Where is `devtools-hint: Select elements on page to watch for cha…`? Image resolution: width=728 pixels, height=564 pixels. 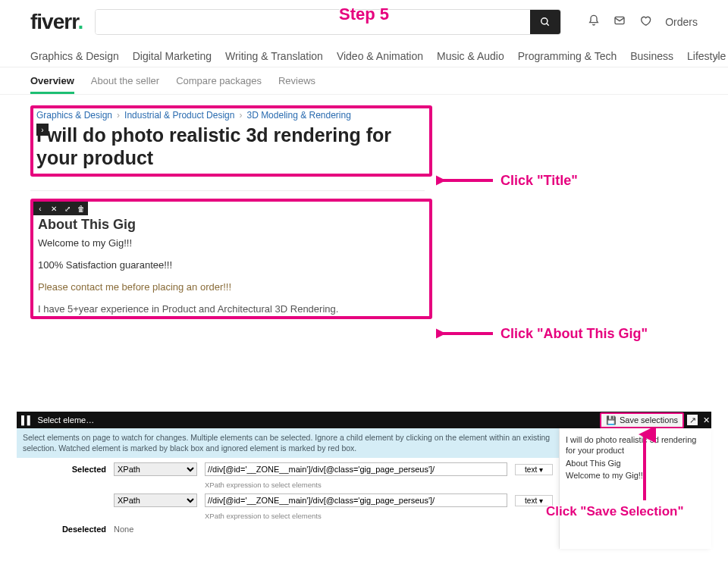
devtools-hint: Select elements on page to watch for cha… is located at coordinates (288, 443).